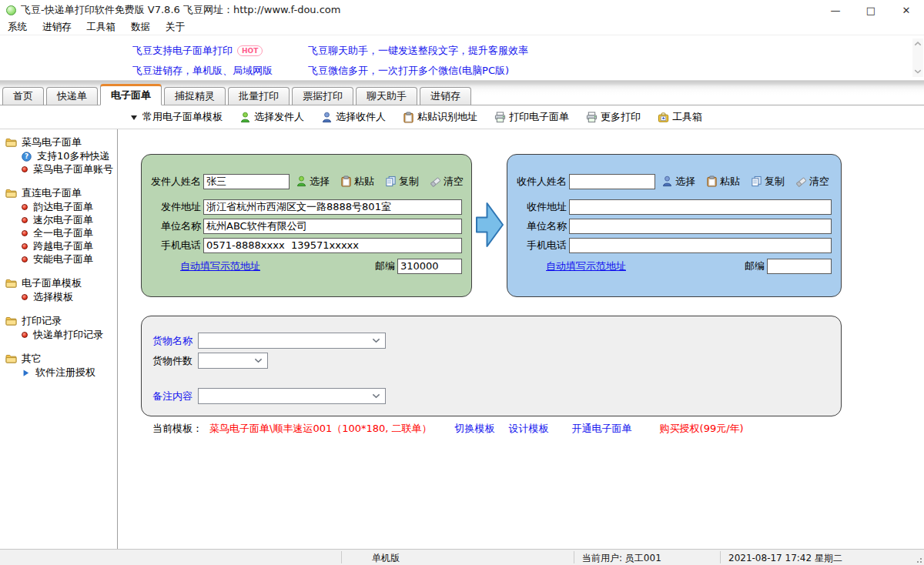  Describe the element at coordinates (62, 246) in the screenshot. I see `sidebar-item-kuayue: 跨越电子面单` at that location.